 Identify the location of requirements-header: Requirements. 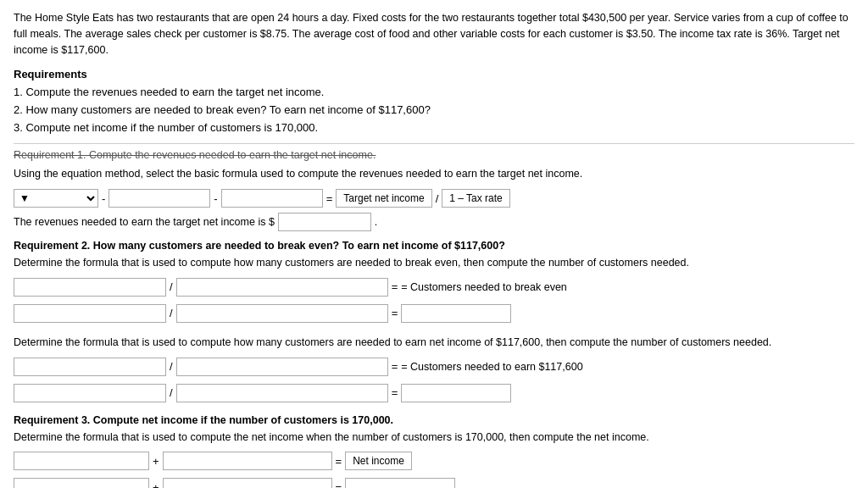
(434, 75).